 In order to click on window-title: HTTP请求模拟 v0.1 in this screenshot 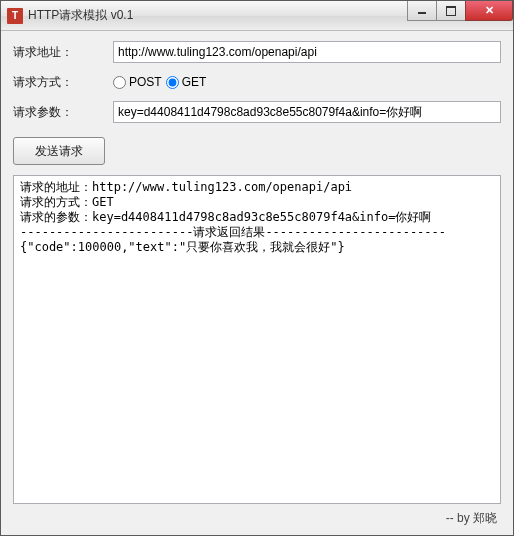, I will do `click(80, 16)`.